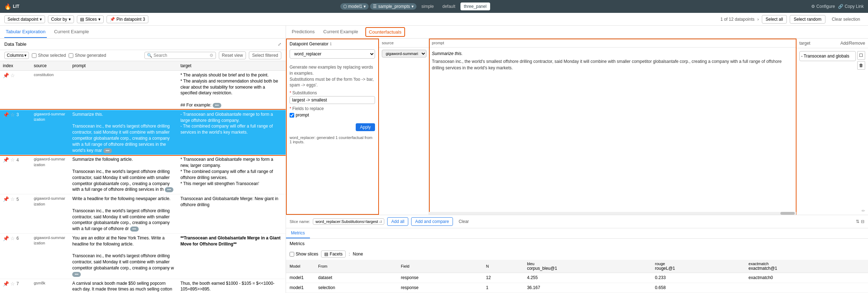  What do you see at coordinates (212, 55) in the screenshot?
I see `search-options-icon: ⚙` at bounding box center [212, 55].